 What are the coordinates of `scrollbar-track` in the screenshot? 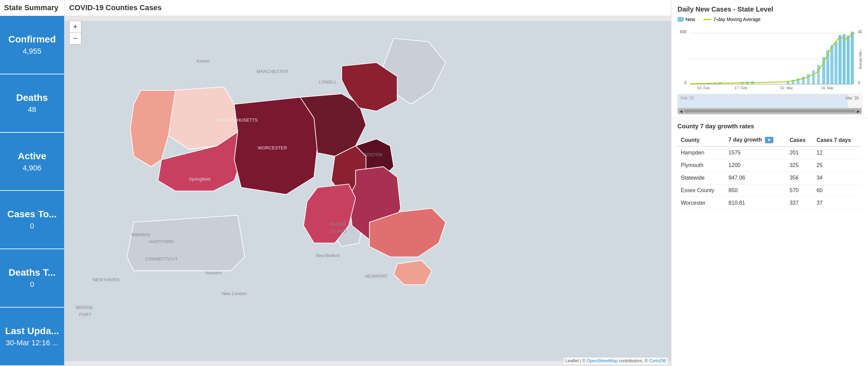 It's located at (770, 111).